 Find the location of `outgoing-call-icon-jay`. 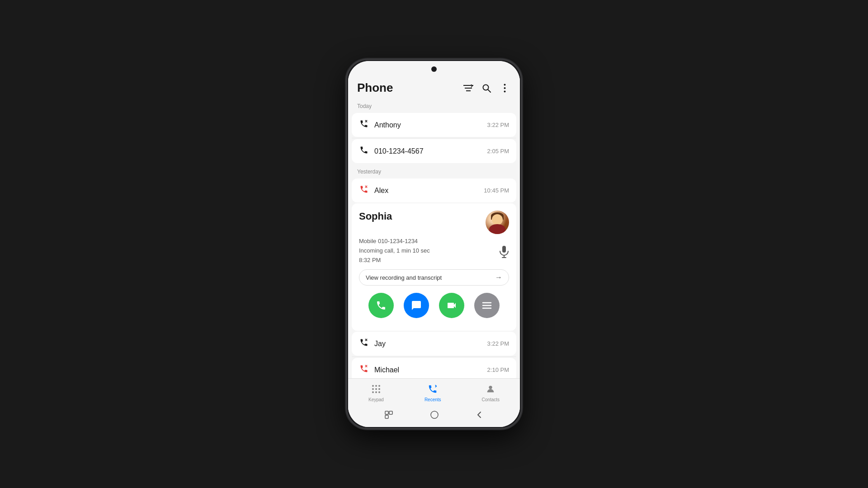

outgoing-call-icon-jay is located at coordinates (364, 343).